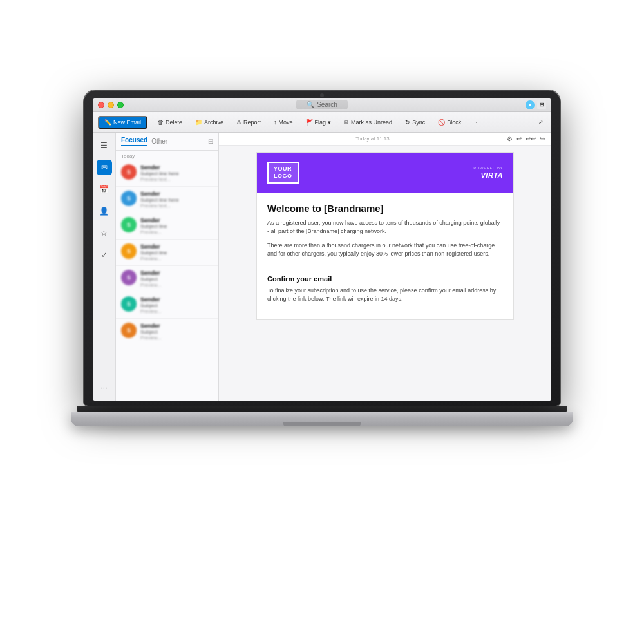 The image size is (644, 644). I want to click on virta-logo: VIRTA, so click(492, 175).